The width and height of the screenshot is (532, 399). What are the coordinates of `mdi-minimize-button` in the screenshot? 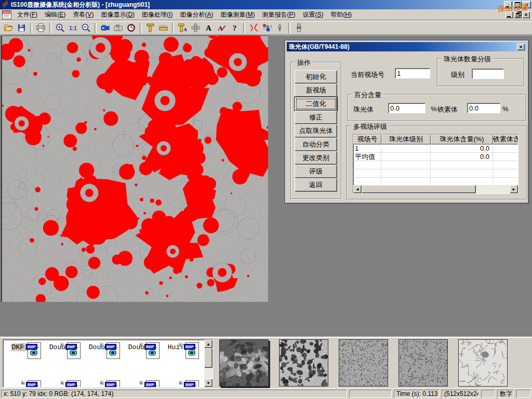 It's located at (509, 15).